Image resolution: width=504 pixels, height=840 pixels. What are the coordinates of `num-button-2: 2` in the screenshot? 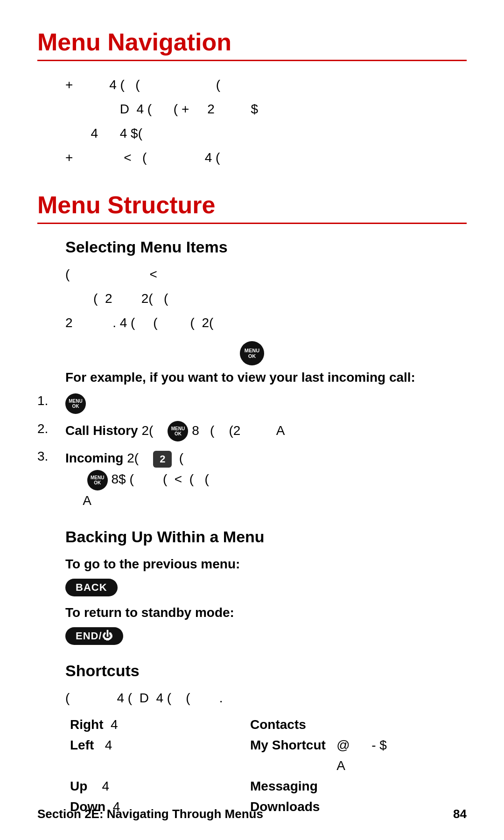 It's located at (162, 459).